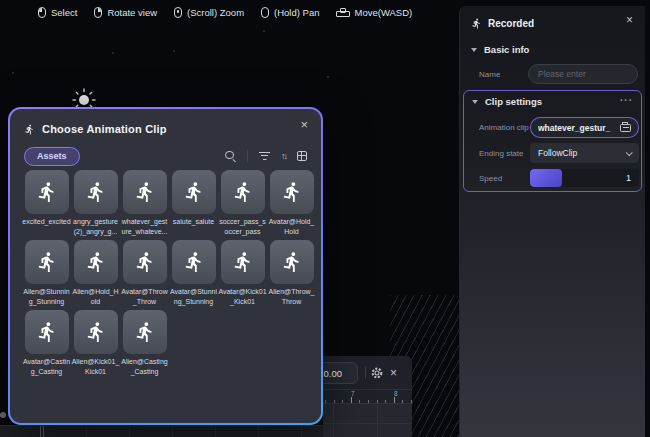 The width and height of the screenshot is (650, 437). Describe the element at coordinates (52, 156) in the screenshot. I see `assets-tab: Assets` at that location.